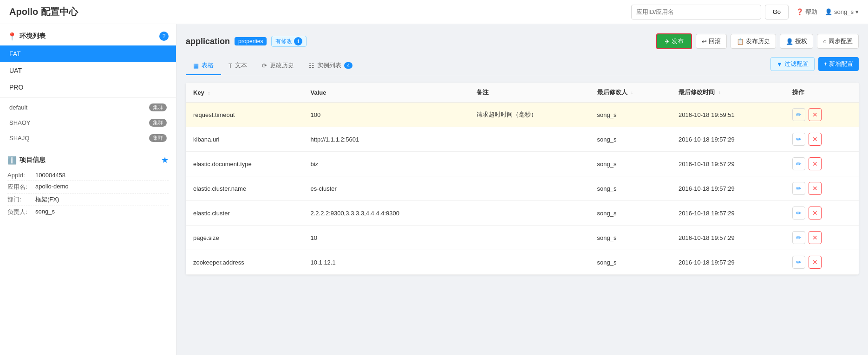 This screenshot has height=355, width=868. I want to click on help-link: ❓ 帮助, so click(807, 12).